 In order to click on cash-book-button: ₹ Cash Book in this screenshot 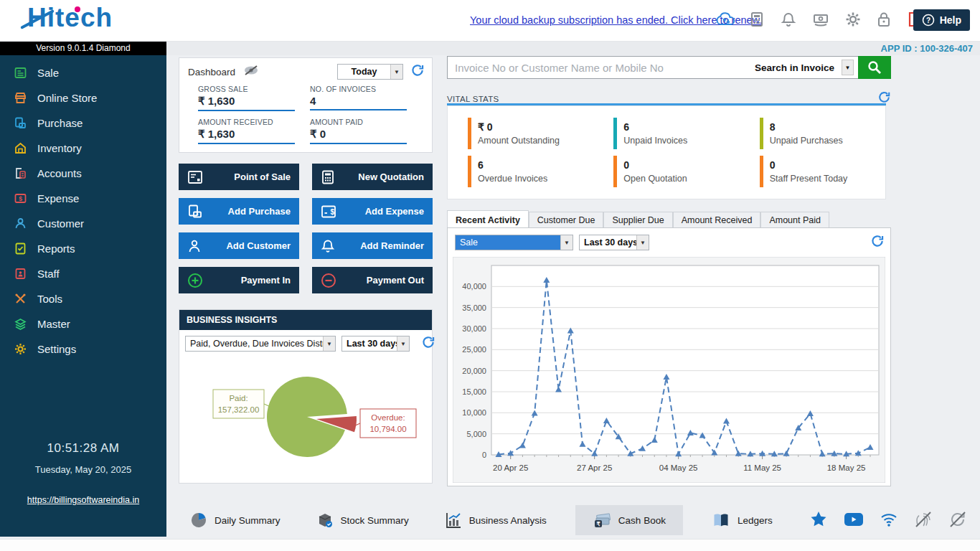, I will do `click(629, 520)`.